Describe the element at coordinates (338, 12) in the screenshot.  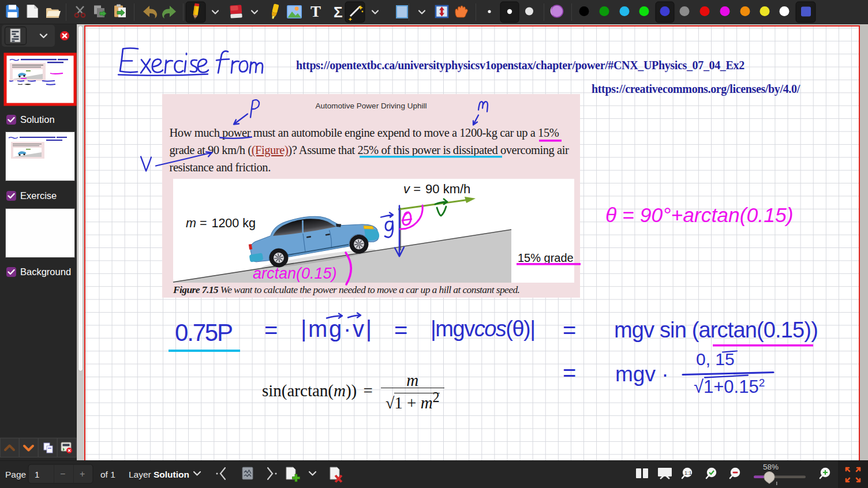
I see `svg-text: Σ` at that location.